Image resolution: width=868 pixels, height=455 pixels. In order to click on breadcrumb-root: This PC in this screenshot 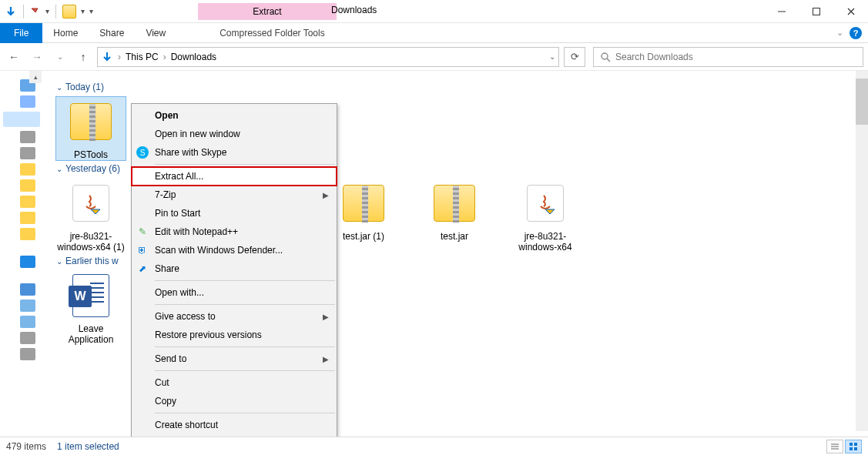, I will do `click(142, 57)`.